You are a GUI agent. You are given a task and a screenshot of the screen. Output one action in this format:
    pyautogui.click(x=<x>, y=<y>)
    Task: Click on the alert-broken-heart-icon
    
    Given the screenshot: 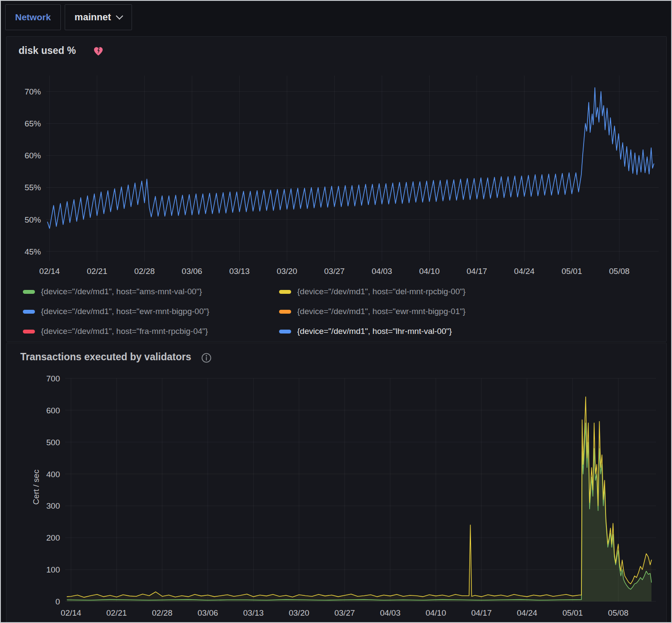 What is the action you would take?
    pyautogui.click(x=98, y=51)
    